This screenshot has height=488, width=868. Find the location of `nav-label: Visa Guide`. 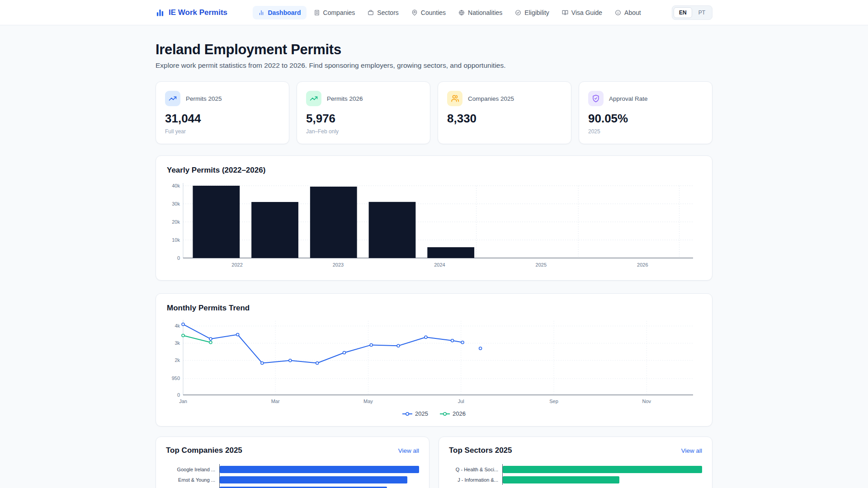

nav-label: Visa Guide is located at coordinates (587, 13).